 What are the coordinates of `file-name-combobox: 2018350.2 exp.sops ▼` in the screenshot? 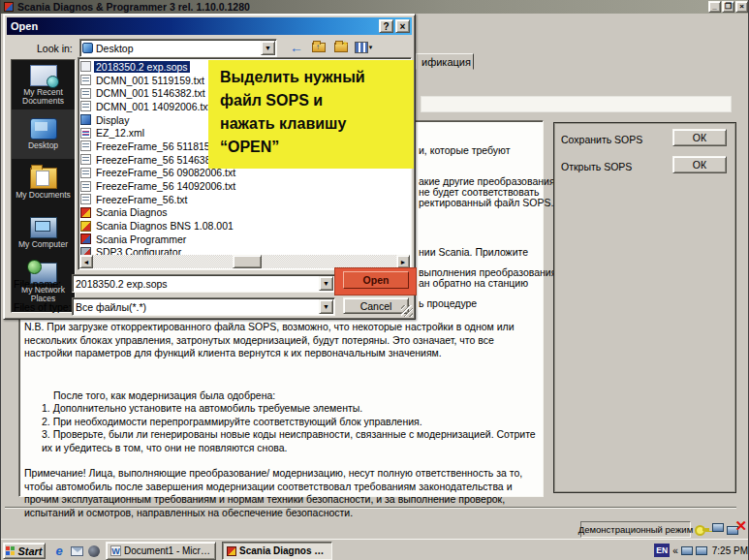 It's located at (203, 283).